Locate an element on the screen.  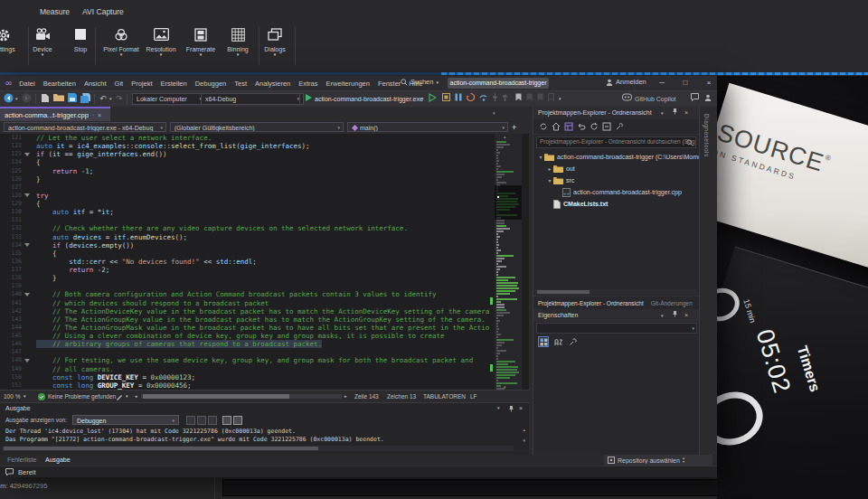
scroll-left-icon: ◂ is located at coordinates (136, 396).